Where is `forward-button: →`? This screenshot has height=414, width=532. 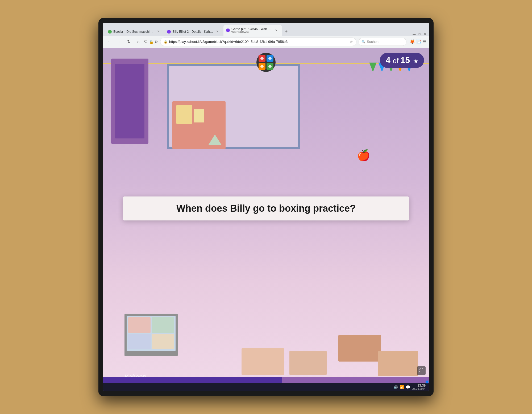
forward-button: → is located at coordinates (119, 42).